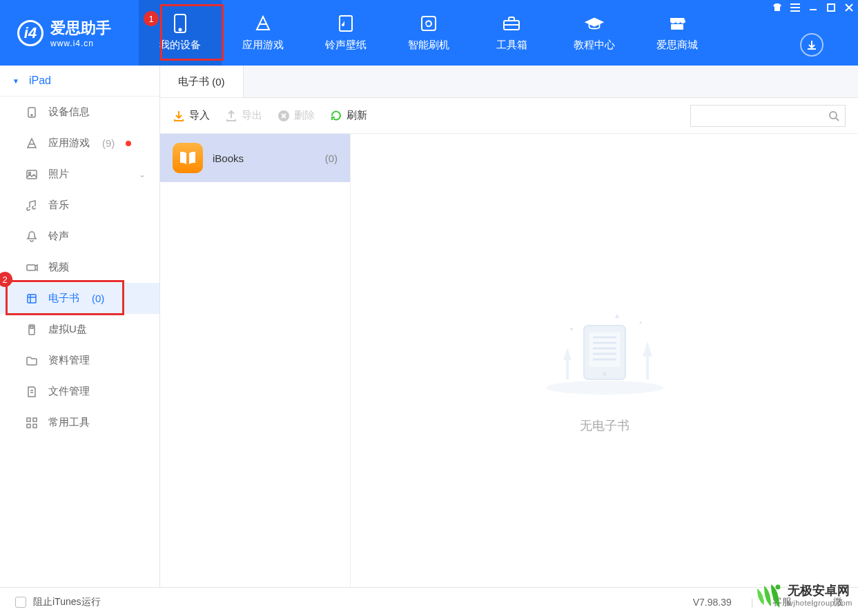 The width and height of the screenshot is (858, 616). I want to click on content-tabs: 电子书 (0), so click(509, 81).